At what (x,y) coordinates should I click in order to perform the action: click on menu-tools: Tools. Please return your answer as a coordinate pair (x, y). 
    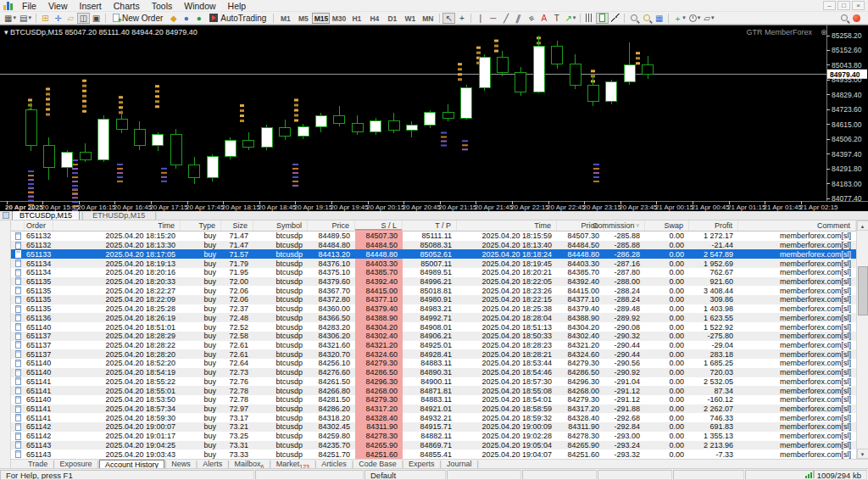
    Looking at the image, I should click on (163, 6).